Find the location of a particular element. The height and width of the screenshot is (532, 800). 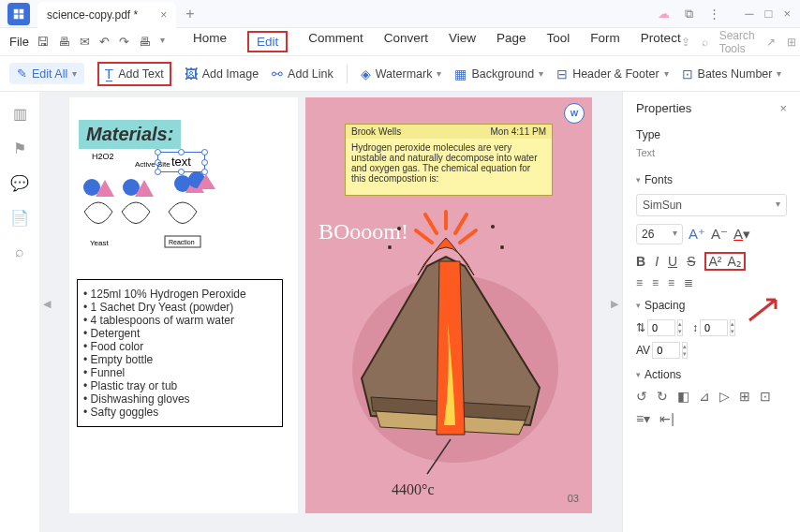

list-item: 4 tablespoons of warm water is located at coordinates (180, 320).